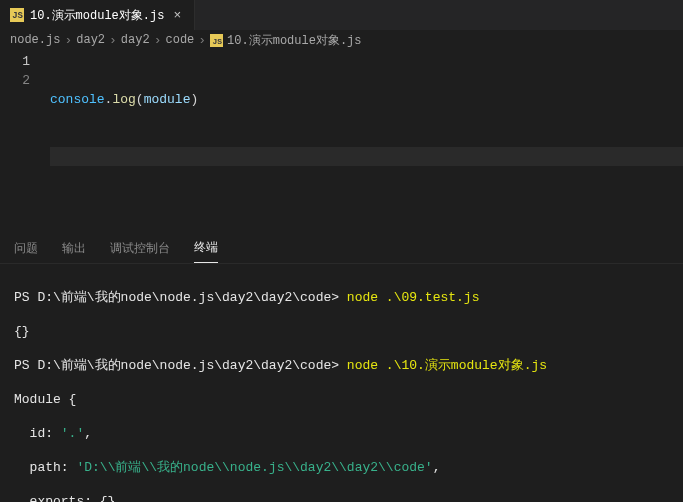  Describe the element at coordinates (342, 332) in the screenshot. I see `terminal-line: {}` at that location.